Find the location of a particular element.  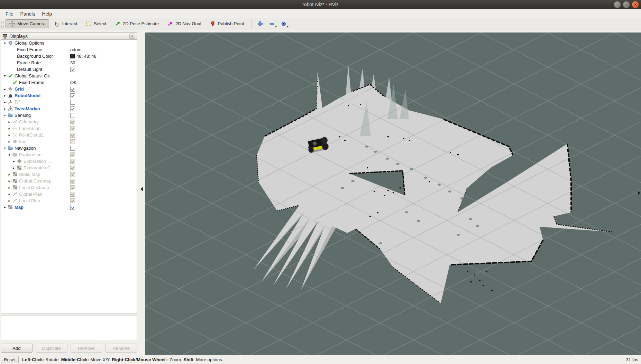

tree-row-exploration: ▾Exploration is located at coordinates (69, 155).